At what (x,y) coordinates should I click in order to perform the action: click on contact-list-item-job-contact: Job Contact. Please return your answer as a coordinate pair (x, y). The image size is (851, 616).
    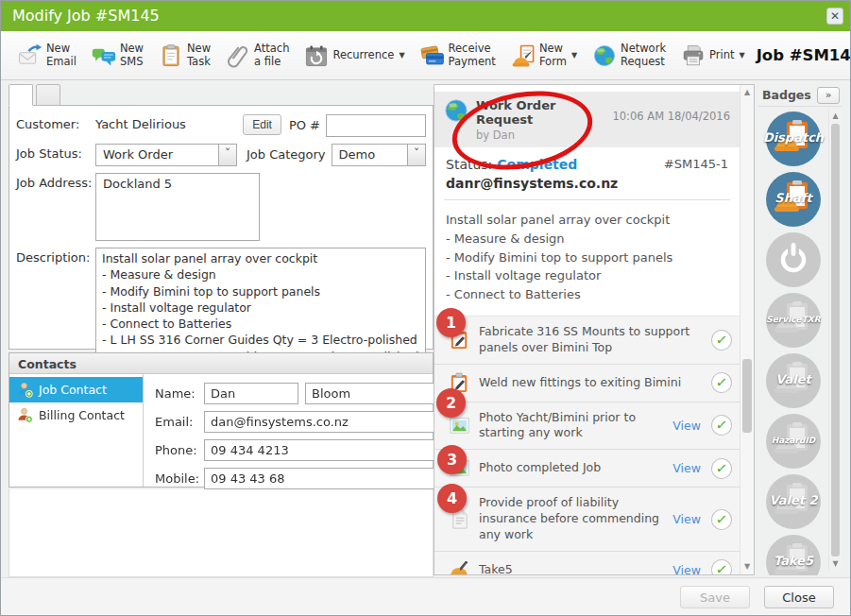
    Looking at the image, I should click on (76, 389).